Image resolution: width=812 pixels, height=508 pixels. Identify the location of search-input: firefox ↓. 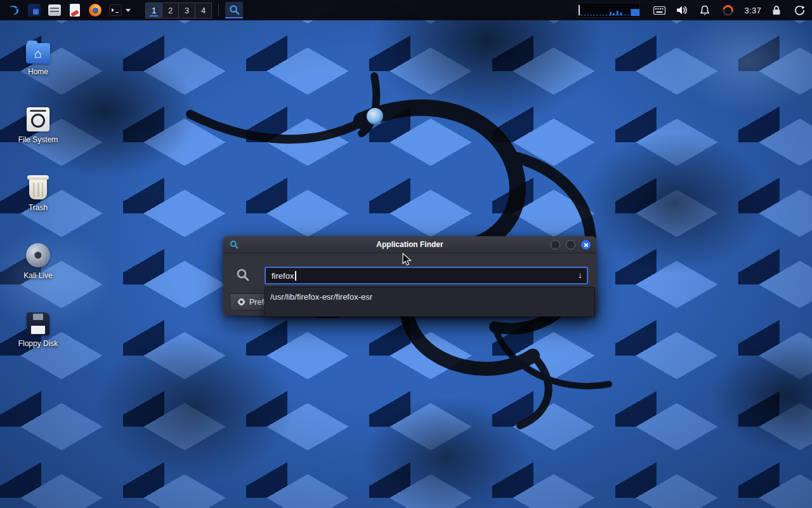
(426, 276).